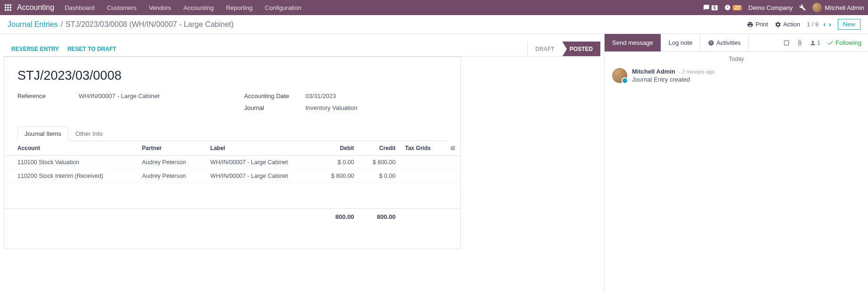  I want to click on status-draft: DRAFT, so click(545, 49).